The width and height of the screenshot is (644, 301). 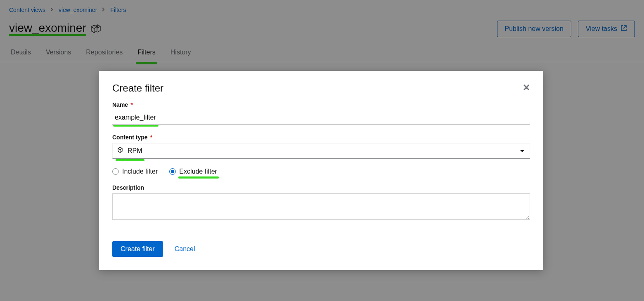 I want to click on description-textarea, so click(x=321, y=207).